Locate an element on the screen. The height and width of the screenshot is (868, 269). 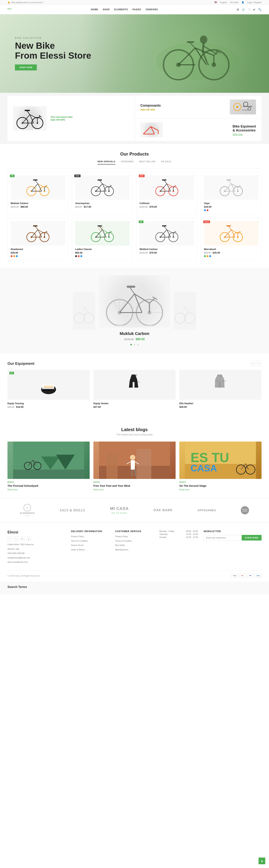
hero-subtitle: BIKE COLLECTION is located at coordinates (53, 38).